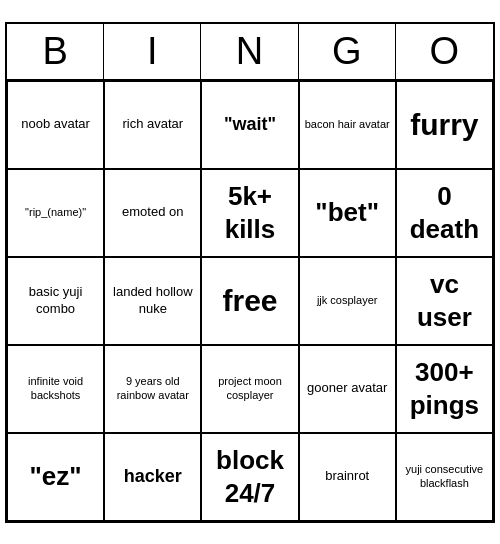 This screenshot has width=500, height=544. Describe the element at coordinates (348, 301) in the screenshot. I see `cell-text-13: jjk cosplayer` at that location.